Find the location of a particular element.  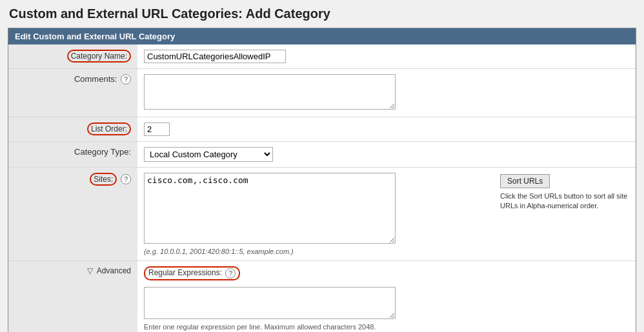

list-order-value-cell is located at coordinates (387, 130).